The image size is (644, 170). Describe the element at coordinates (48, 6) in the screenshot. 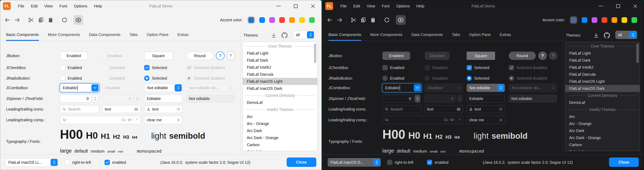

I see `menu-view: View` at that location.